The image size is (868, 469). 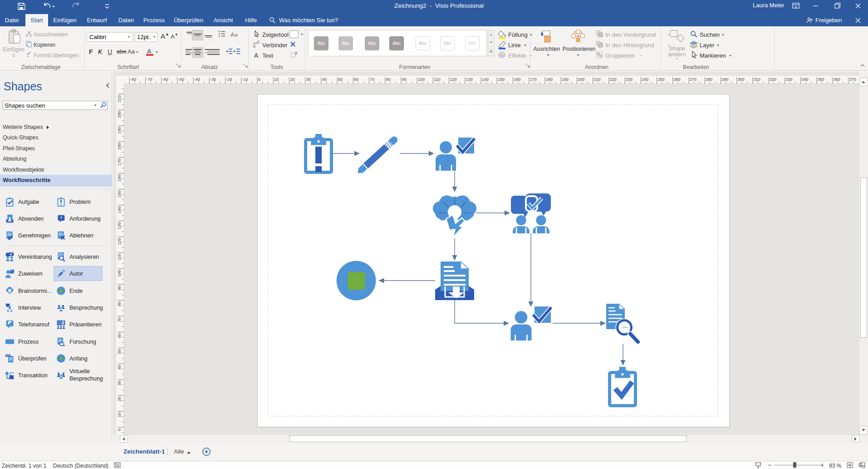 I want to click on svg-text: 260, so click(x=677, y=79).